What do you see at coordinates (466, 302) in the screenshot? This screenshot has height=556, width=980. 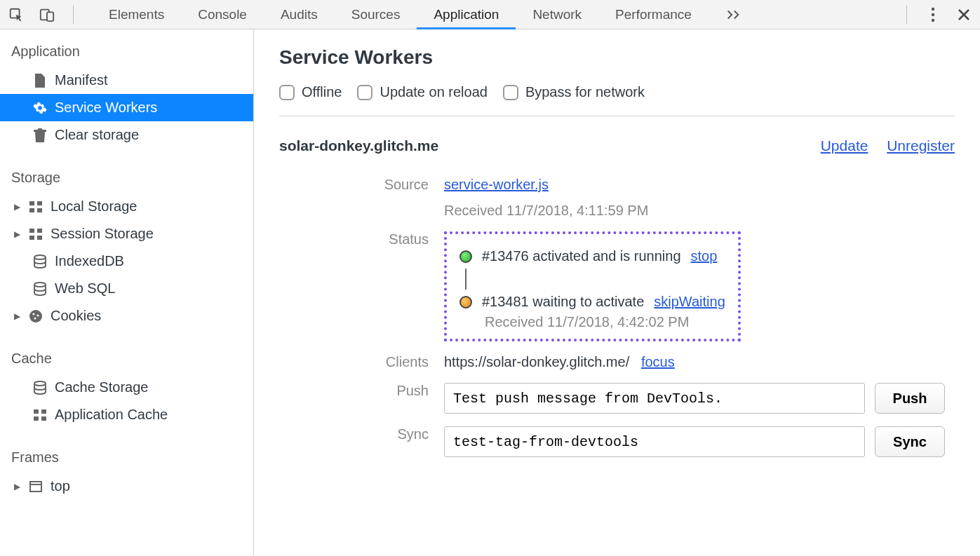 I see `status-dot-waiting-icon` at bounding box center [466, 302].